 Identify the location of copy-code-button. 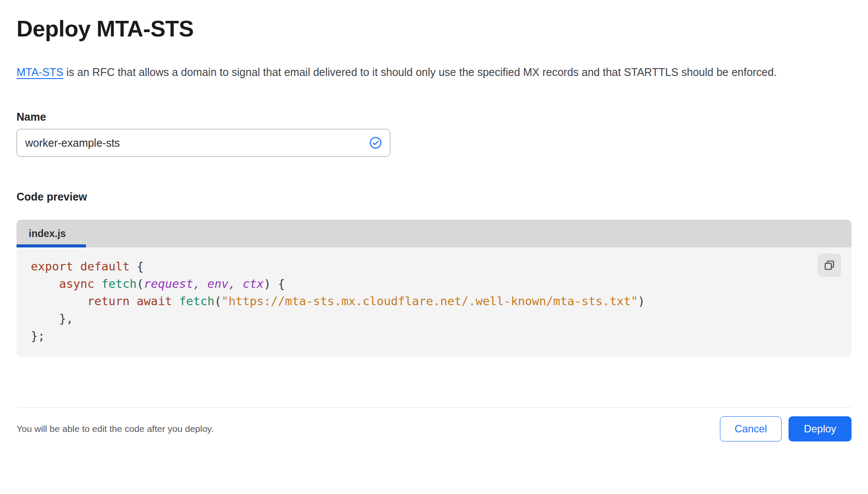
(829, 265).